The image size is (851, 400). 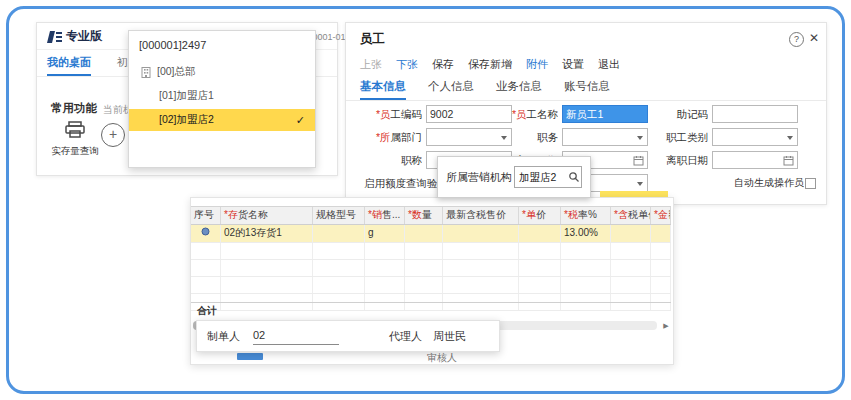 What do you see at coordinates (431, 258) in the screenshot?
I see `inventory-table: 序号 *存货名称 规格型号 *销售... *数量 最新含税售价 *单价 *税率%…` at bounding box center [431, 258].